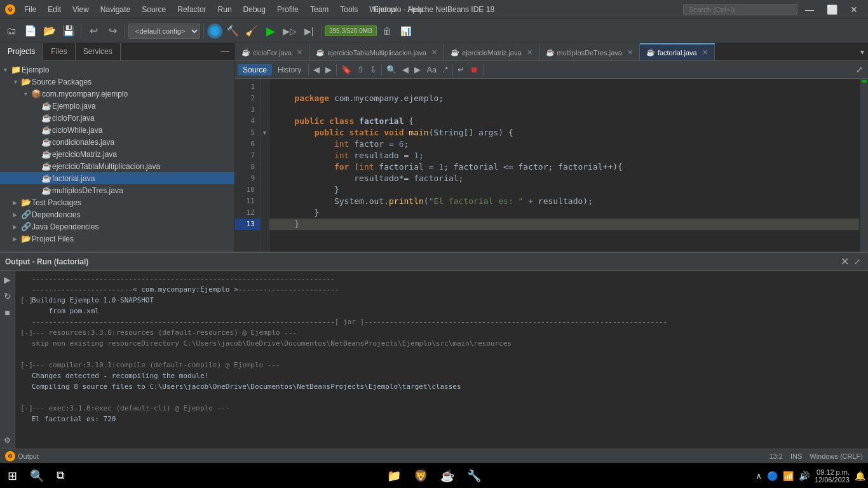 The image size is (868, 488). What do you see at coordinates (387, 31) in the screenshot?
I see `gc-button: 🗑` at bounding box center [387, 31].